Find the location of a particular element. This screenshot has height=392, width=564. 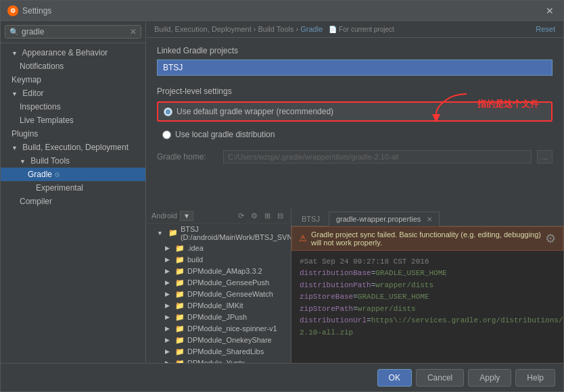

reset-button: Reset is located at coordinates (545, 29).